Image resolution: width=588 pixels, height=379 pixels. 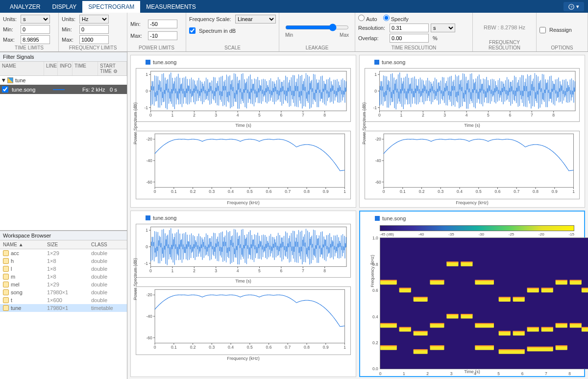 What do you see at coordinates (563, 32) in the screenshot?
I see `section-options: Reassign OPTIONS` at bounding box center [563, 32].